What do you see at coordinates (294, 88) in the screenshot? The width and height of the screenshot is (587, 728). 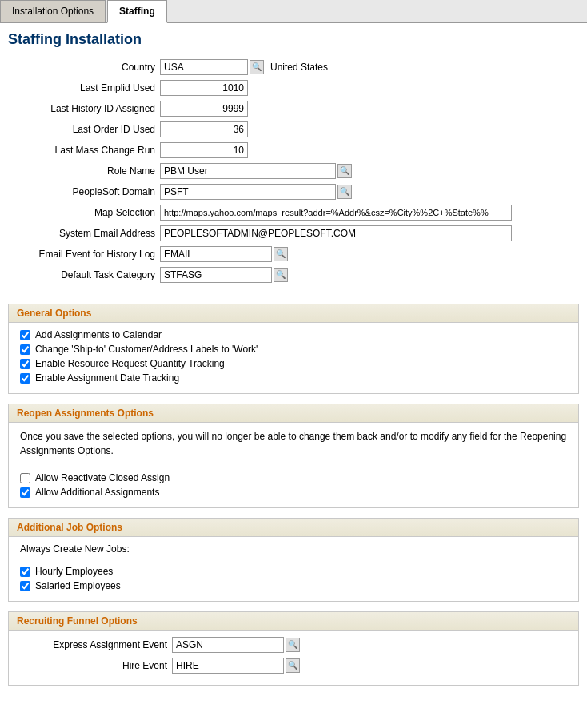 I see `last-emplid-row: Last Emplid Used` at bounding box center [294, 88].